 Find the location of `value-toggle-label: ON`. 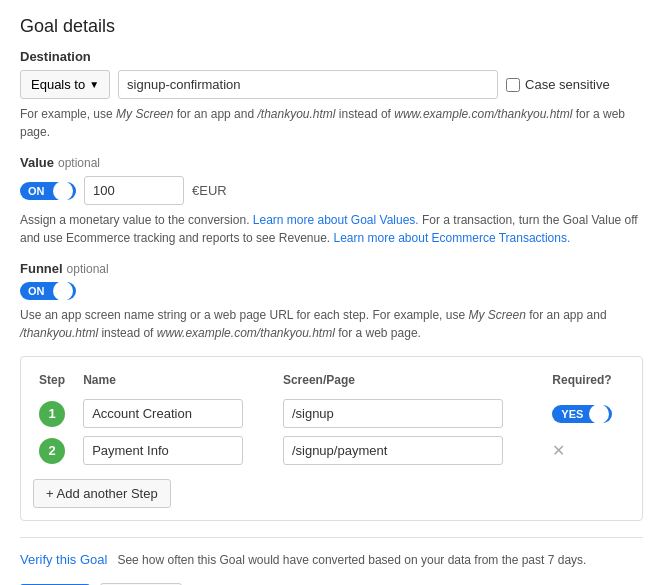

value-toggle-label: ON is located at coordinates (36, 191).